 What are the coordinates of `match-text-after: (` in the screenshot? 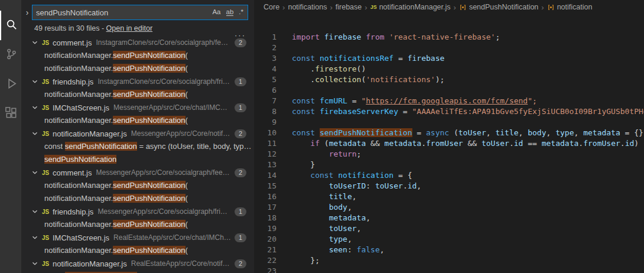 It's located at (187, 186).